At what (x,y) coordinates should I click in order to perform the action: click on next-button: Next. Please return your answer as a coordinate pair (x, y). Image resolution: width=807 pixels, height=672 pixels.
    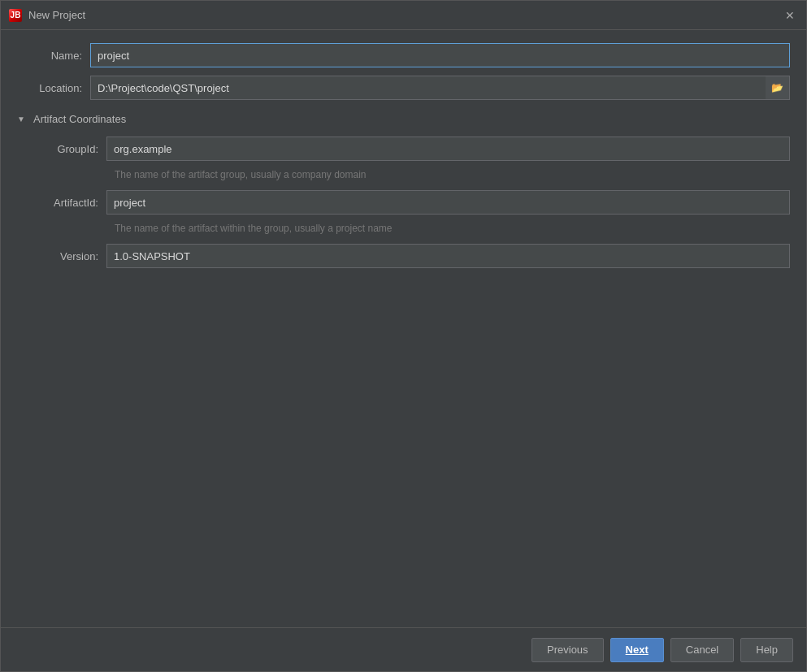
    Looking at the image, I should click on (637, 650).